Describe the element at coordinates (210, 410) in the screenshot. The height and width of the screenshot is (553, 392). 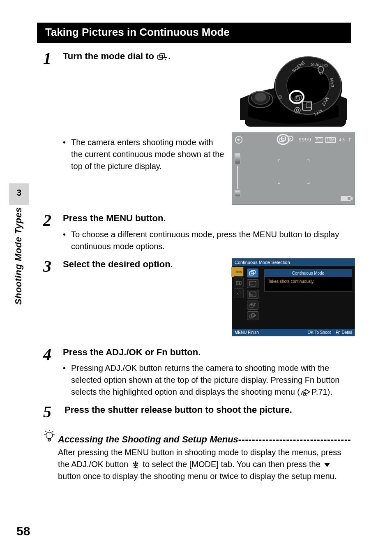
I see `step-5-heading: Press the shutter release button to shoo…` at that location.